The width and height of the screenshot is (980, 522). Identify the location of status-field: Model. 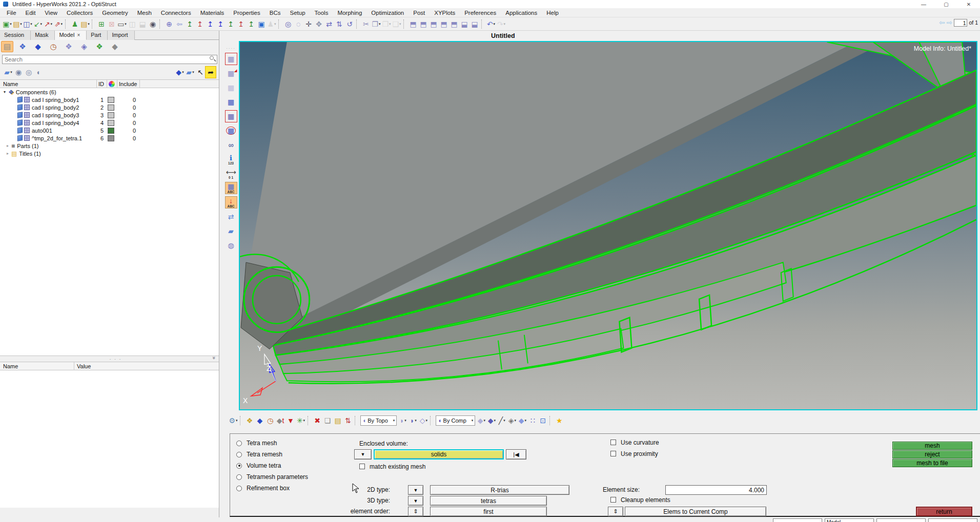
(849, 520).